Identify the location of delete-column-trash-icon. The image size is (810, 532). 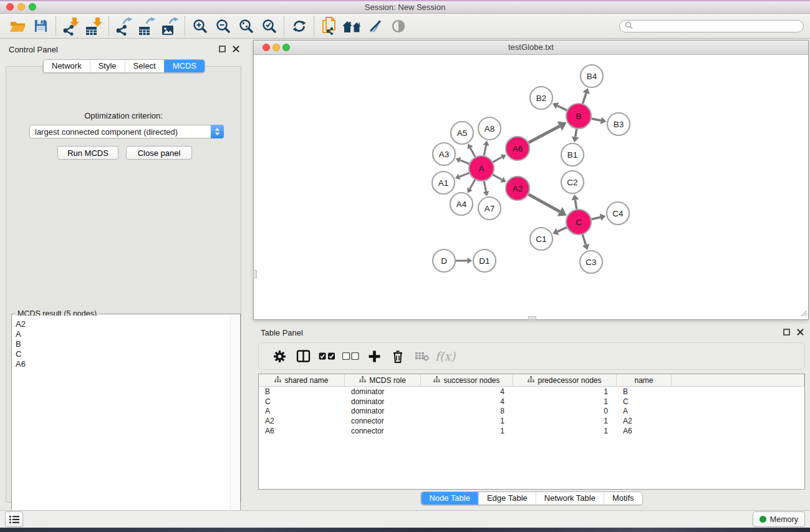
(398, 356).